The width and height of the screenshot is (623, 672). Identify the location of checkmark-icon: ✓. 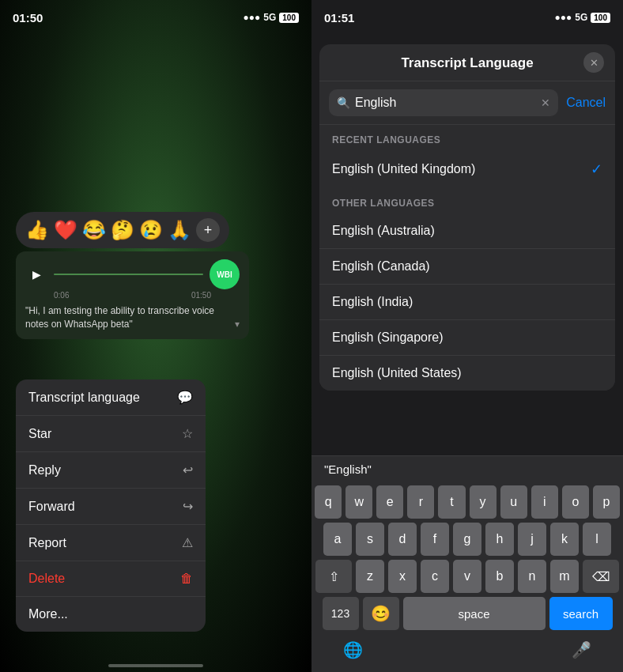
(596, 169).